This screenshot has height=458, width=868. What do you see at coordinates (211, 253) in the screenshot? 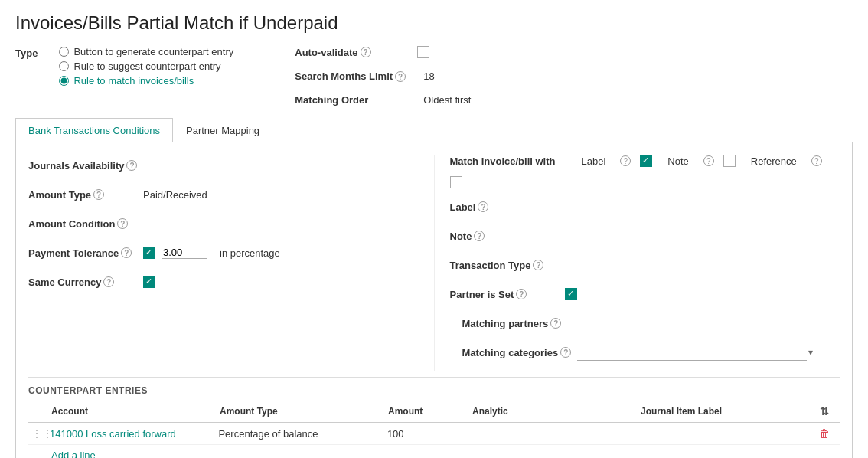
I see `payment-tolerance-value-row: in percentage` at bounding box center [211, 253].